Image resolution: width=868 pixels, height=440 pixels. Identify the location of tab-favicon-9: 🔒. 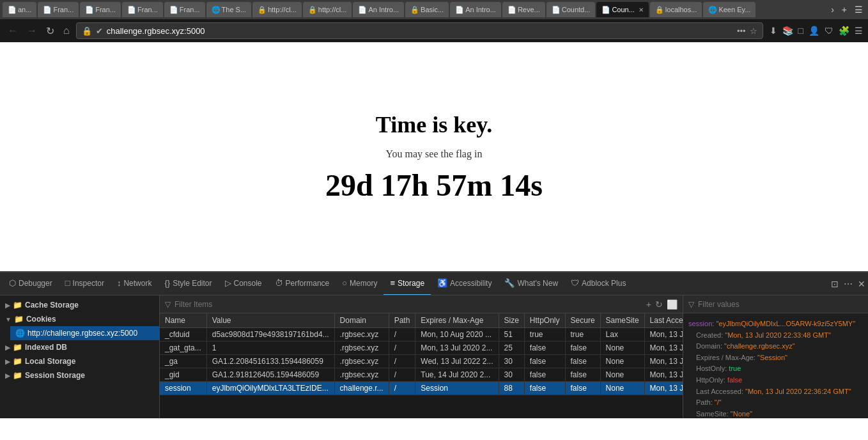
(414, 10).